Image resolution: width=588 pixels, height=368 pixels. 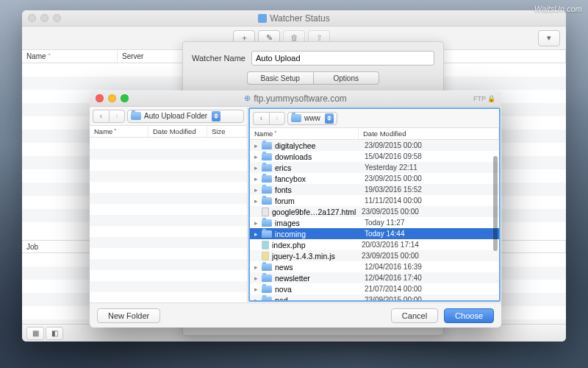 What do you see at coordinates (432, 289) in the screenshot?
I see `file-date: 21/07/2014 00:00` at bounding box center [432, 289].